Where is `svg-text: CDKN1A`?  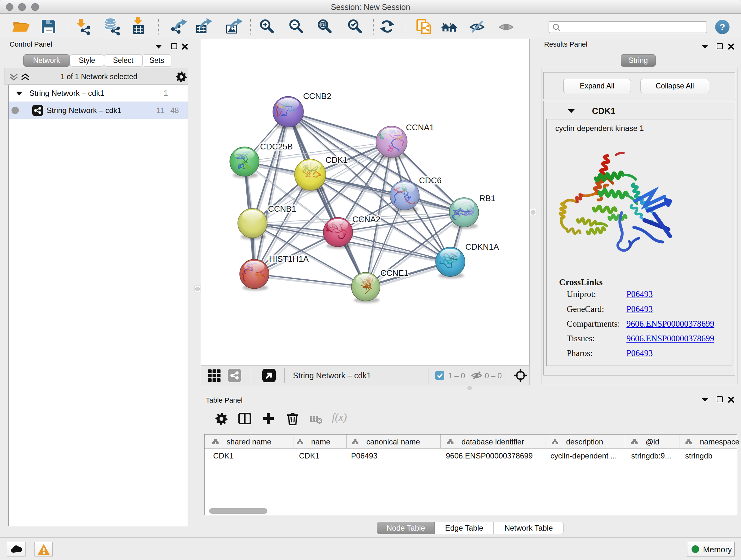 svg-text: CDKN1A is located at coordinates (482, 247).